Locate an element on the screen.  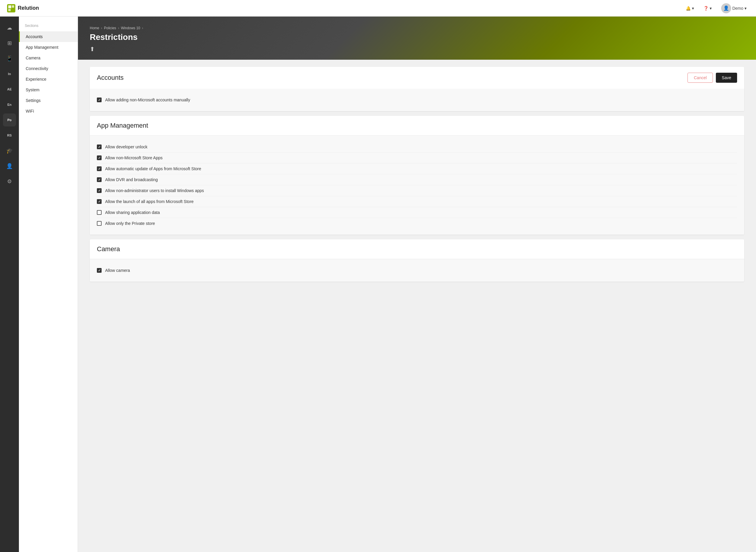
sidebar-item-education: 🎓 is located at coordinates (9, 151).